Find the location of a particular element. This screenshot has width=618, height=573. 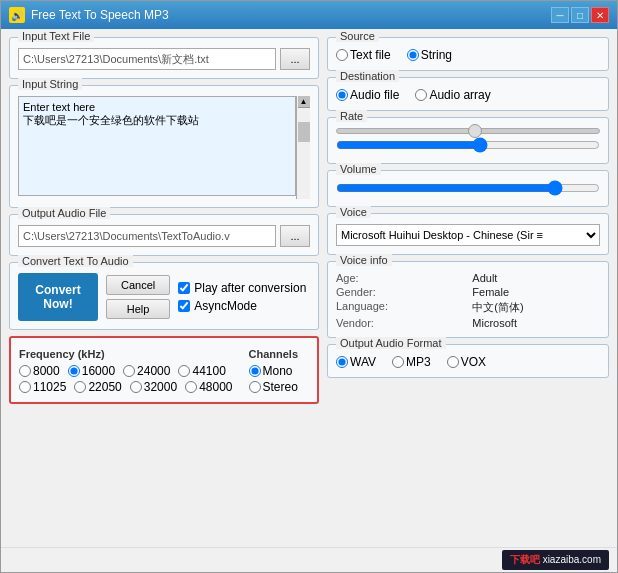

stereo-radio is located at coordinates (255, 387).